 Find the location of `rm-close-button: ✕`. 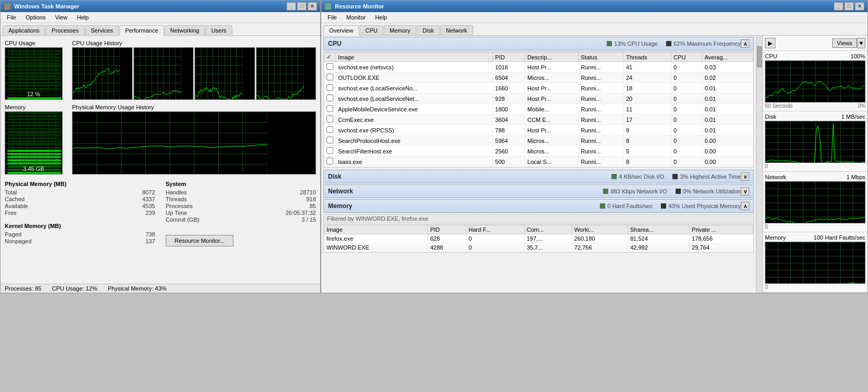

rm-close-button: ✕ is located at coordinates (860, 6).